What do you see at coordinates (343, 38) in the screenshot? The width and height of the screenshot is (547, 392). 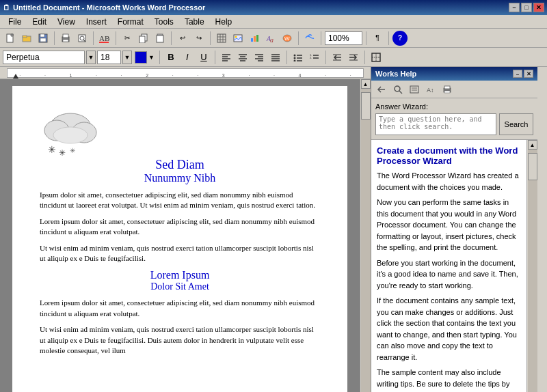 I see `zoom-dropdown: 100%` at bounding box center [343, 38].